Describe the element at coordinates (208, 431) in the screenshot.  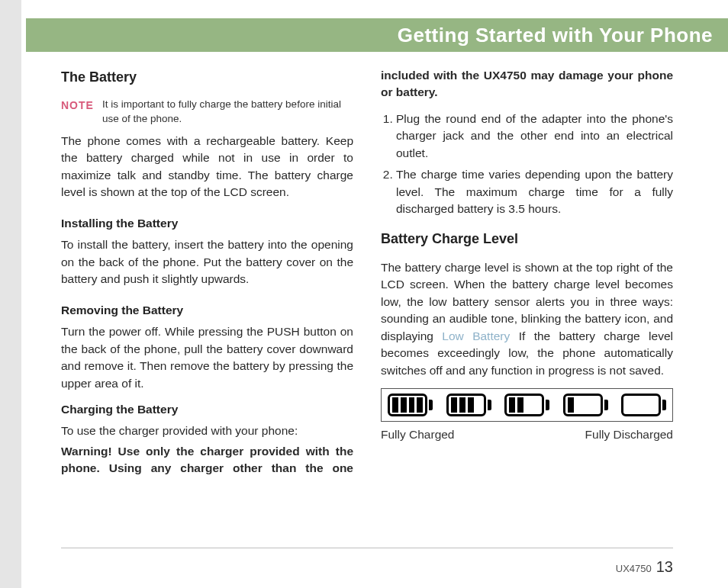
I see `paragraph-charging-intro: To use the charger provided with your ph…` at that location.